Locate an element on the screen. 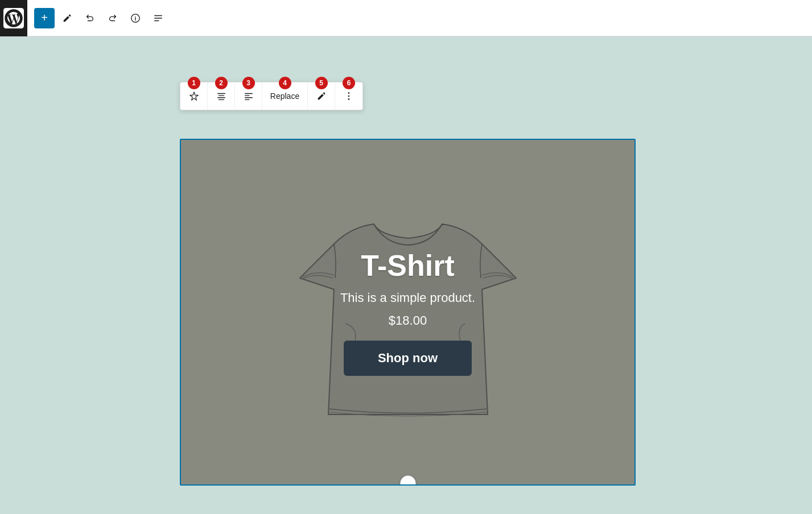  badge-3: 3 is located at coordinates (249, 83).